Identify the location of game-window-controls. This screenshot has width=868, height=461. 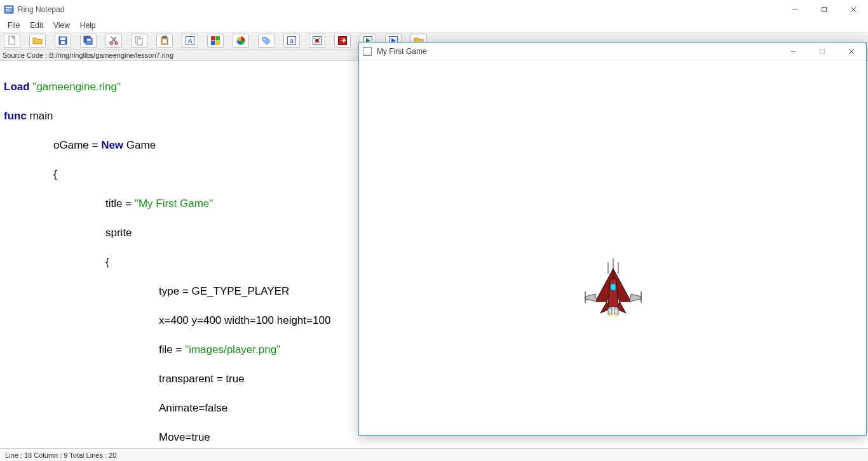
(822, 51).